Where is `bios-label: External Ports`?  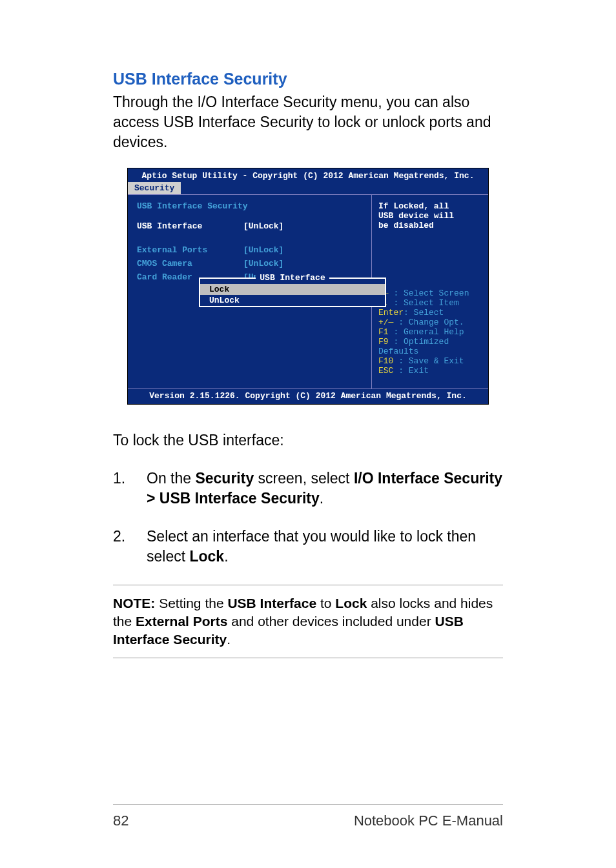
bios-label: External Ports is located at coordinates (190, 250).